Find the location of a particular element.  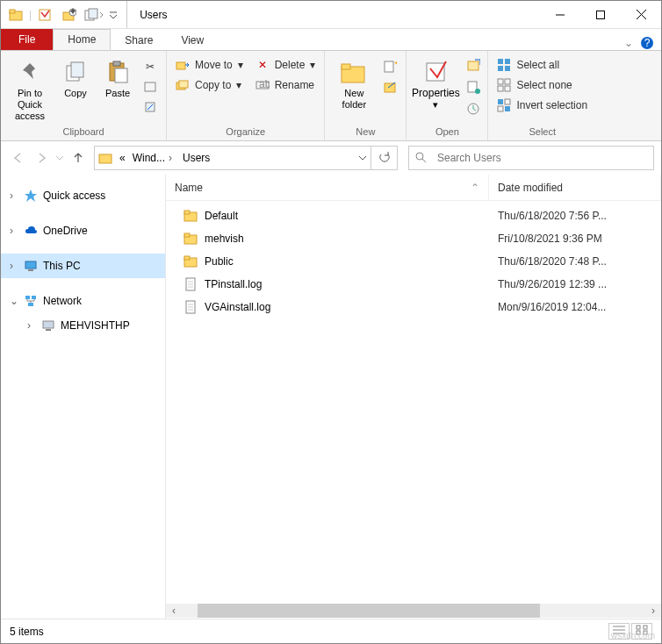

file-name: TPinstall.log is located at coordinates (234, 284).